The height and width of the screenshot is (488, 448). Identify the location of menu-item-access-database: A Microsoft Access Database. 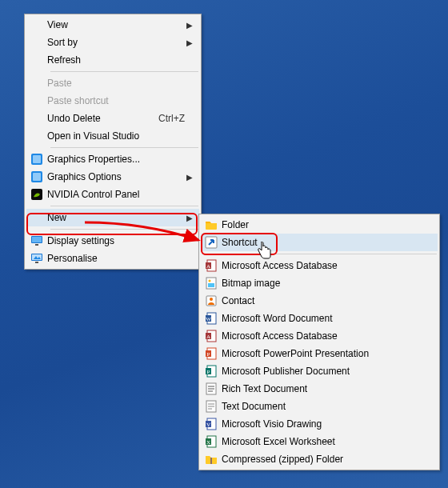
(319, 266).